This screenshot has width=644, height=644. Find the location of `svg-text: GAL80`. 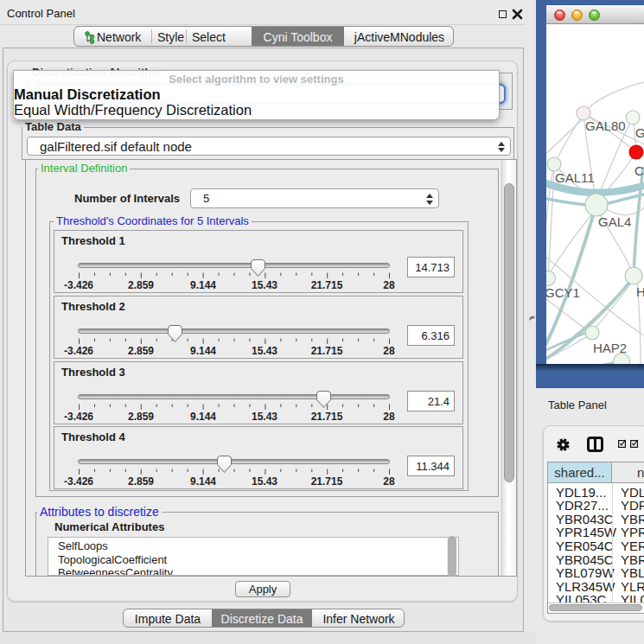

svg-text: GAL80 is located at coordinates (605, 126).